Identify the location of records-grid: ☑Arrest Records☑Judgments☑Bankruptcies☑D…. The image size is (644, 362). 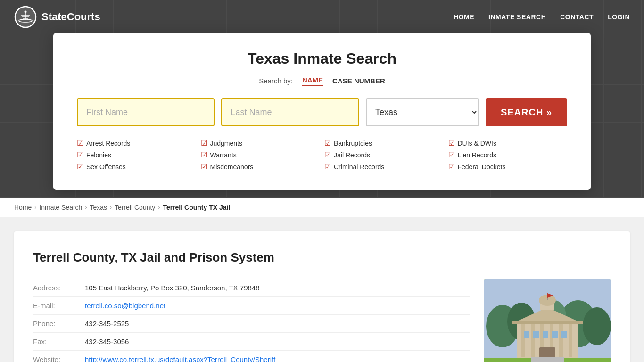
(322, 155).